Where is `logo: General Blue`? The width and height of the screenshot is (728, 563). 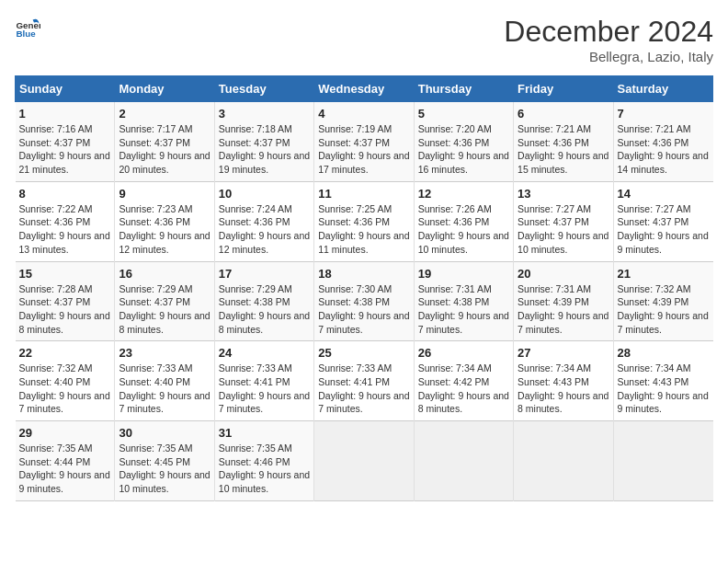
logo: General Blue is located at coordinates (28, 28).